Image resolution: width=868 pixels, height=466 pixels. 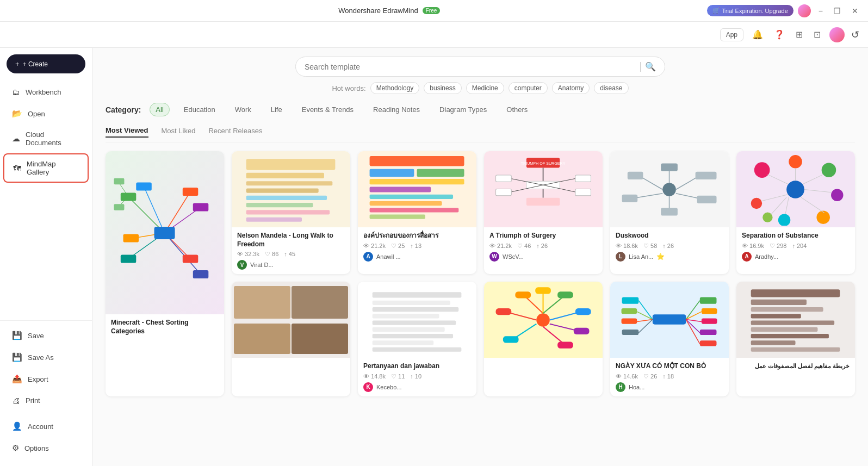 What do you see at coordinates (417, 257) in the screenshot?
I see `ong-author: A Anawil ...` at bounding box center [417, 257].